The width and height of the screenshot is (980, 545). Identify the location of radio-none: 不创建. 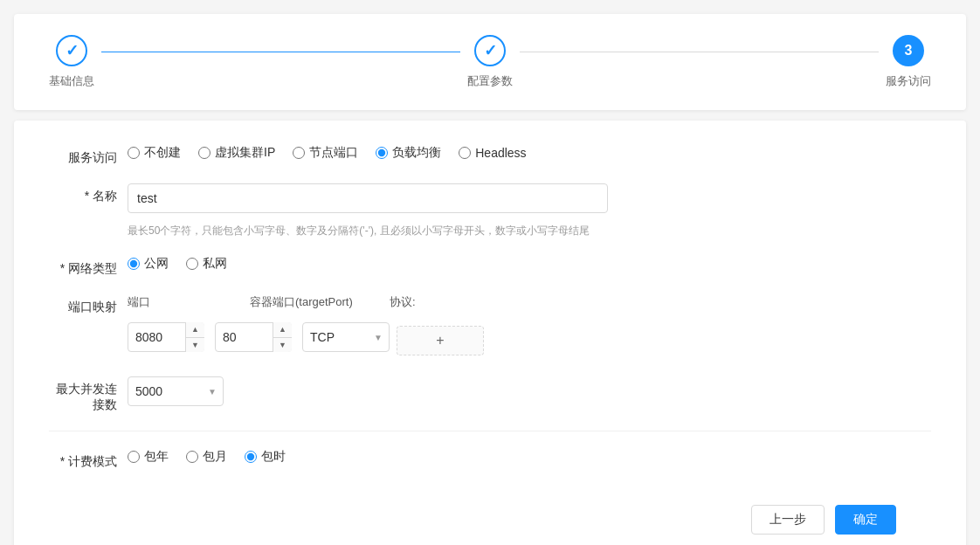
(154, 153).